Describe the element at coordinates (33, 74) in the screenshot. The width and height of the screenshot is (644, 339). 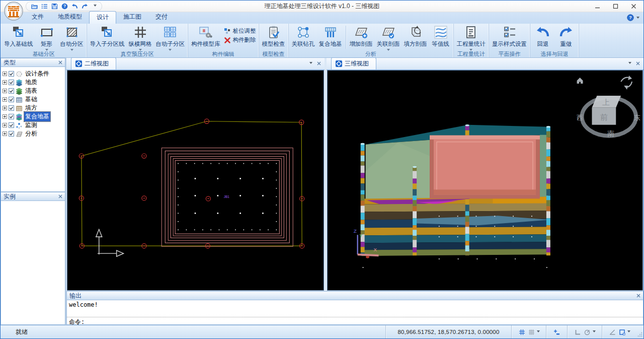
I see `tree-item-0: 设计条件` at that location.